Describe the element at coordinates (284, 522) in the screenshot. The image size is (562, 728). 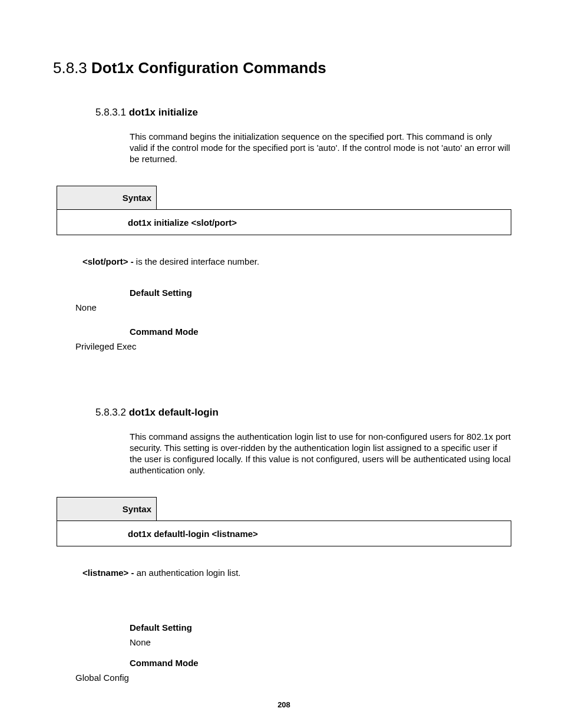
I see `syntax-block: Syntax dot1x defaultl-login <listname>` at that location.